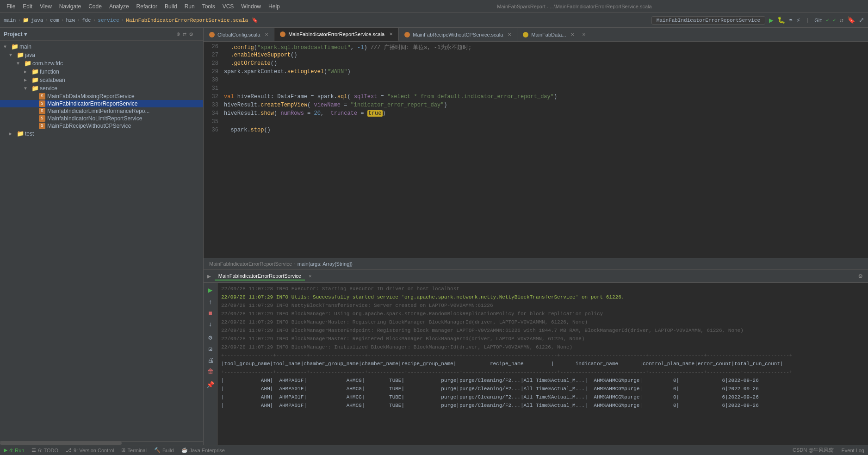  Describe the element at coordinates (10, 20) in the screenshot. I see `breadcrumb-main: main` at that location.